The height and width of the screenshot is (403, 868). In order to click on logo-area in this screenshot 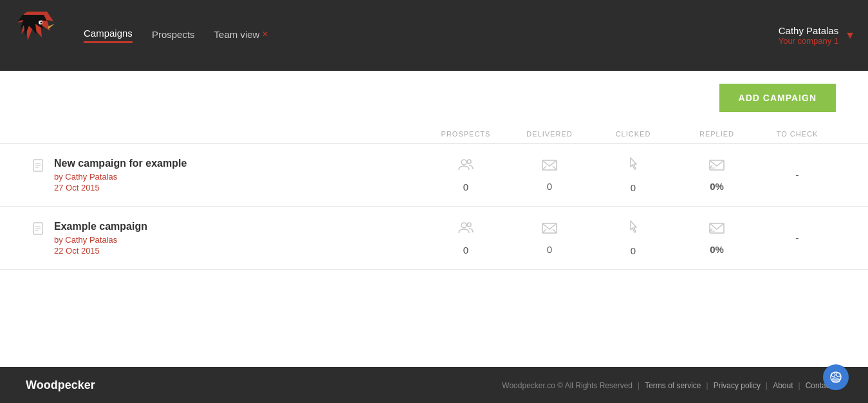, I will do `click(35, 35)`.